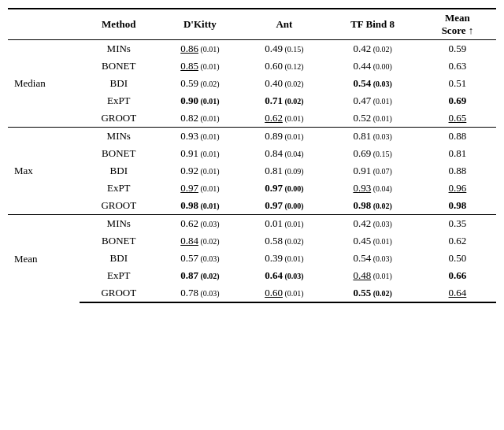 The height and width of the screenshot is (430, 504). I want to click on mean-value: 0.63, so click(458, 66).